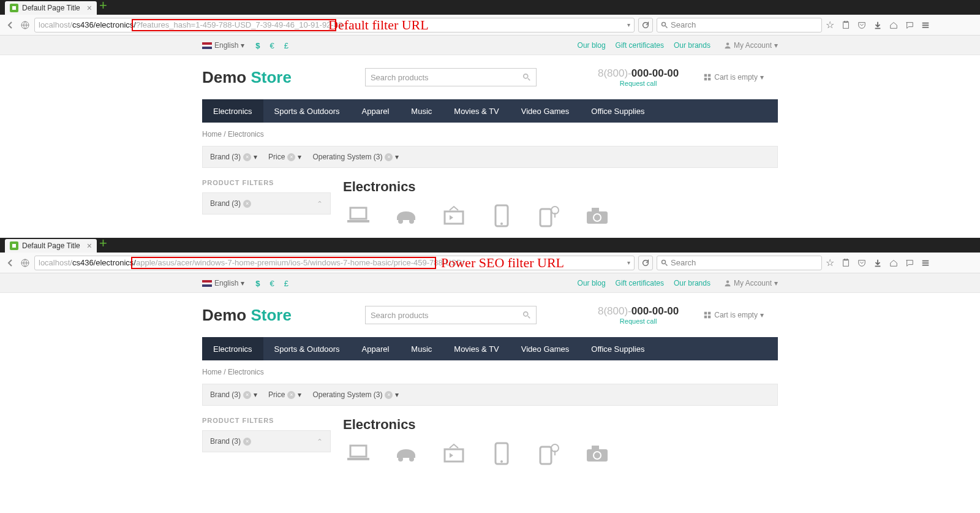 The image size is (980, 513). I want to click on globe-icon, so click(25, 25).